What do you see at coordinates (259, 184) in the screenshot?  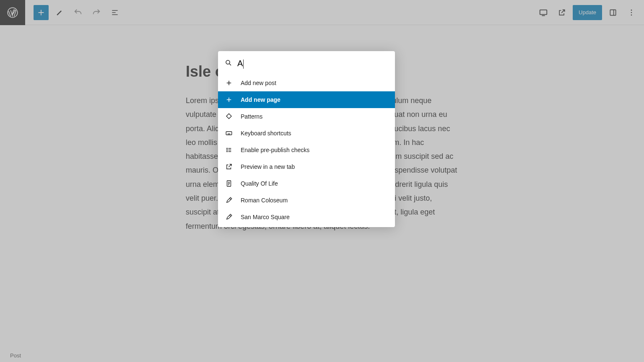 I see `command-item-label: Quality Of Life` at bounding box center [259, 184].